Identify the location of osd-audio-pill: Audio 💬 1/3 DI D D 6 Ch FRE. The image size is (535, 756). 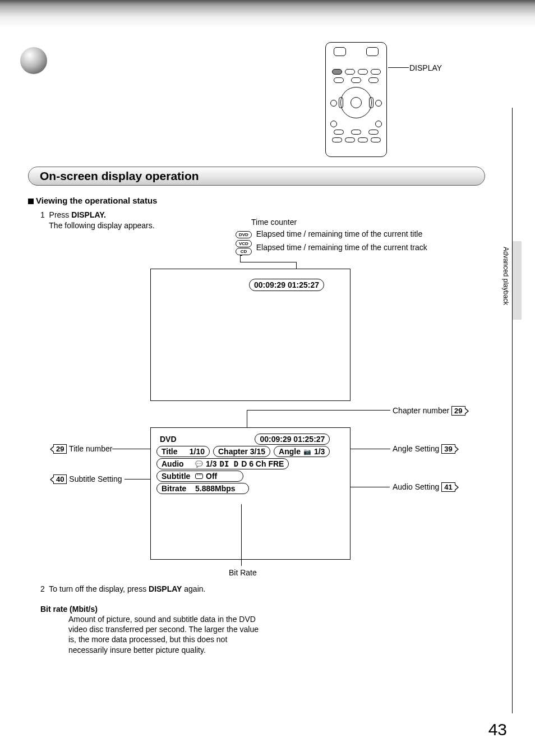
(223, 464).